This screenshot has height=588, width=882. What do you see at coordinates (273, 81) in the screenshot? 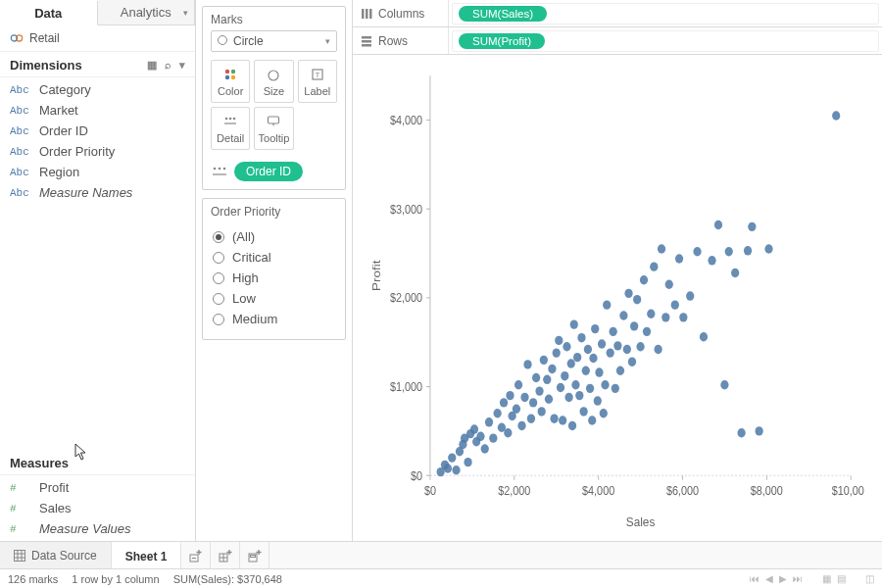
I see `marks-size-button: Size` at bounding box center [273, 81].